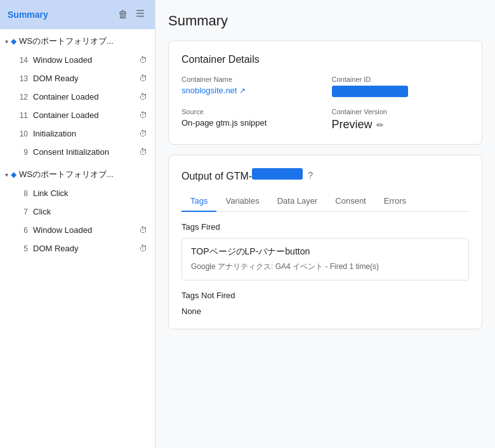 The height and width of the screenshot is (448, 495). Describe the element at coordinates (242, 91) in the screenshot. I see `external-link-icon: ↗` at that location.